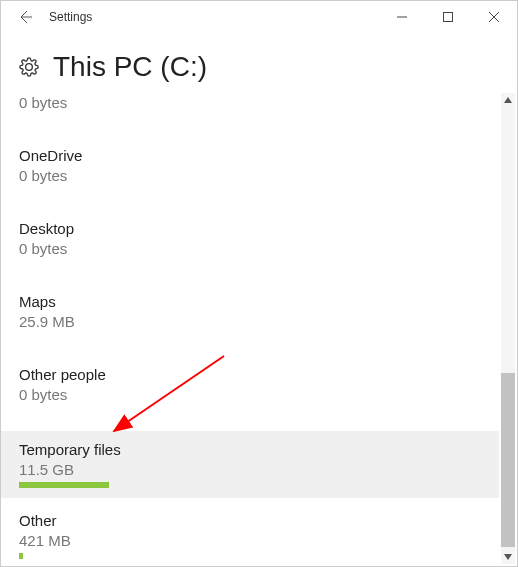 The image size is (518, 567). What do you see at coordinates (25, 17) in the screenshot?
I see `back-button` at bounding box center [25, 17].